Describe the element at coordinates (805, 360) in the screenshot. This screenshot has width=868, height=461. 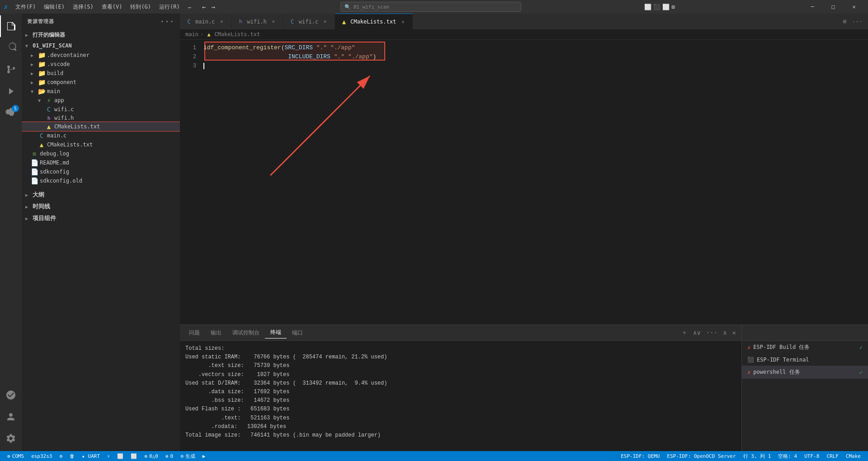
I see `terminal-panel-espterm: ⬛ ESP-IDF Terminal` at that location.